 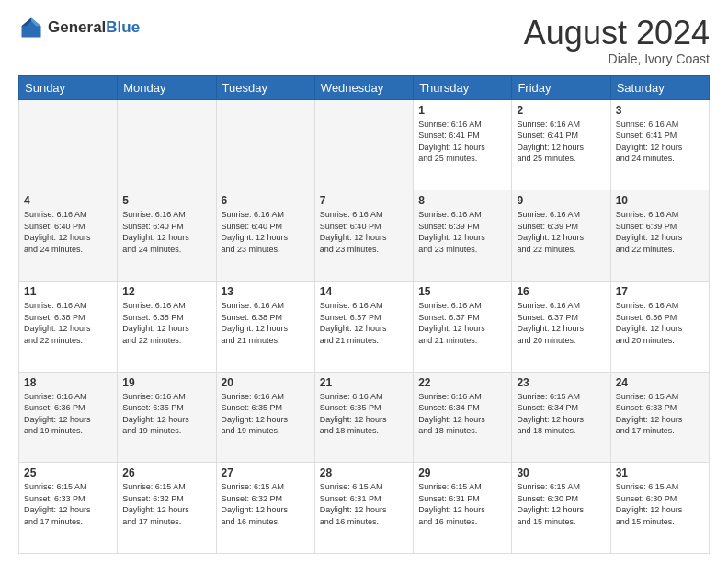 What do you see at coordinates (167, 508) in the screenshot?
I see `calendar-cell: 26Sunrise: 6:15 AM Sunset: 6:32 PM Dayli…` at bounding box center [167, 508].